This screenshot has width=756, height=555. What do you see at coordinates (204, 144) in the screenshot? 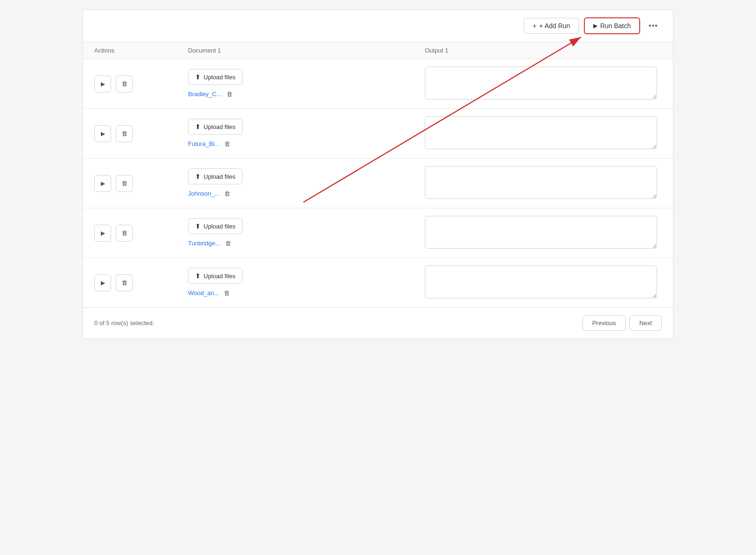
I see `file-name: Futura_Bi...` at bounding box center [204, 144].